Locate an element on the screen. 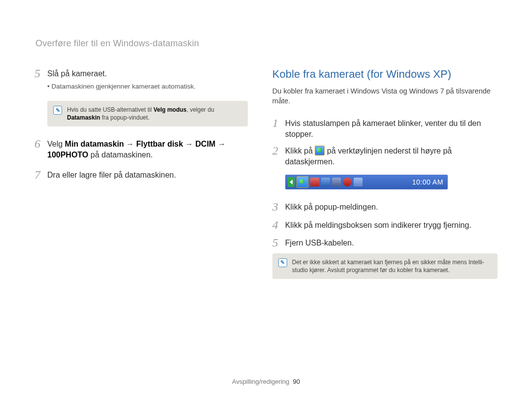 Image resolution: width=532 pixels, height=401 pixels. step-number: 3 is located at coordinates (279, 207).